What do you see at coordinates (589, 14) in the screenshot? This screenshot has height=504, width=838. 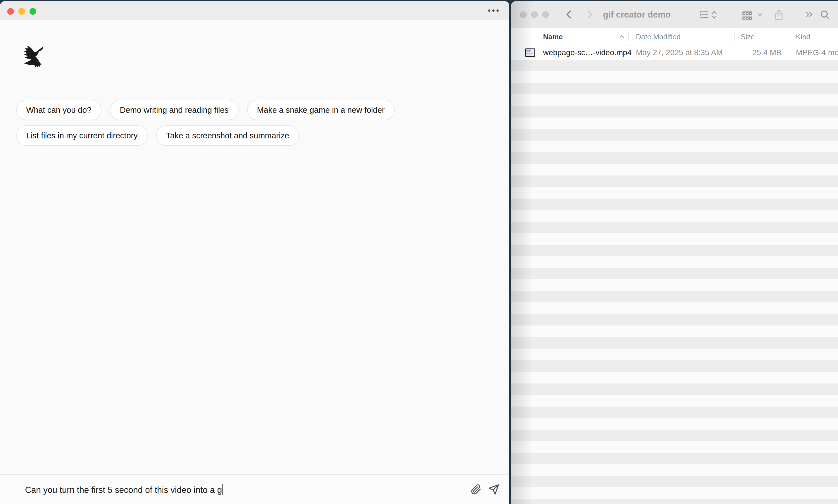 I see `forward-button` at bounding box center [589, 14].